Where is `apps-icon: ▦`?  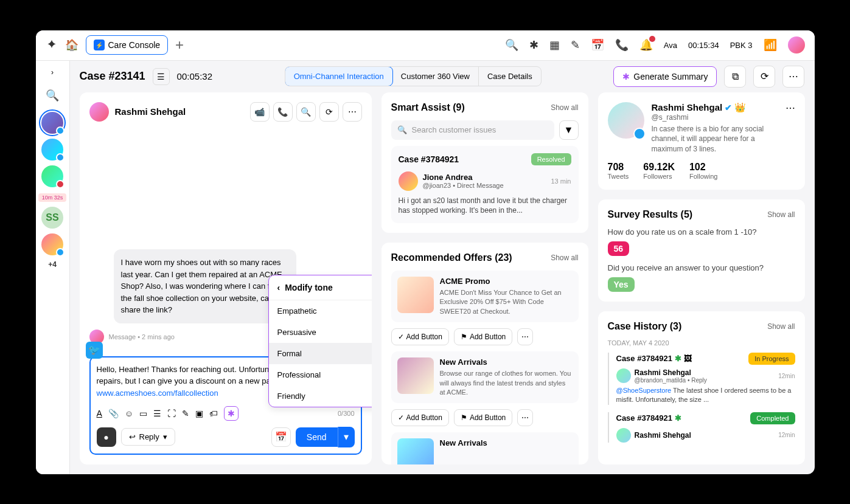 apps-icon: ▦ is located at coordinates (555, 45).